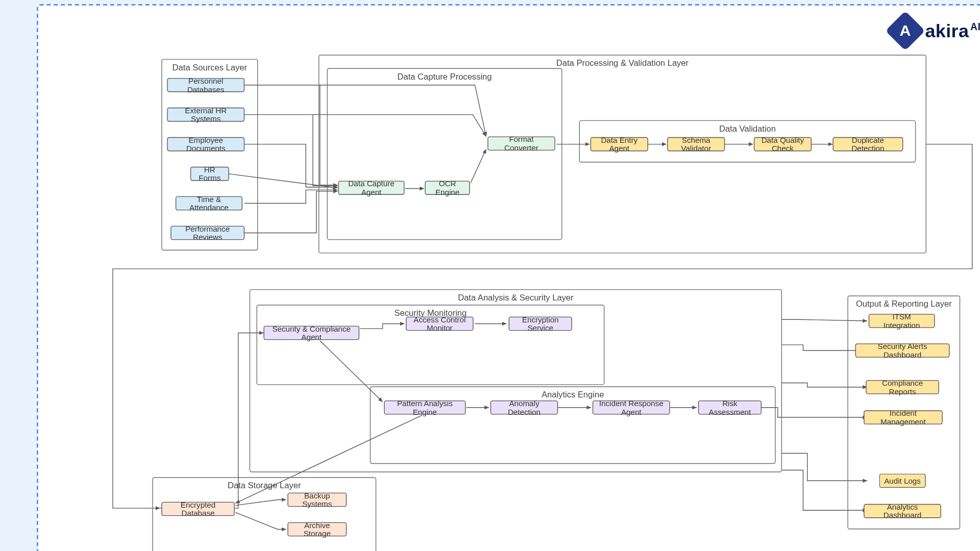  What do you see at coordinates (425, 408) in the screenshot?
I see `node-pattern-analysis: Pattern Analysis Engine` at bounding box center [425, 408].